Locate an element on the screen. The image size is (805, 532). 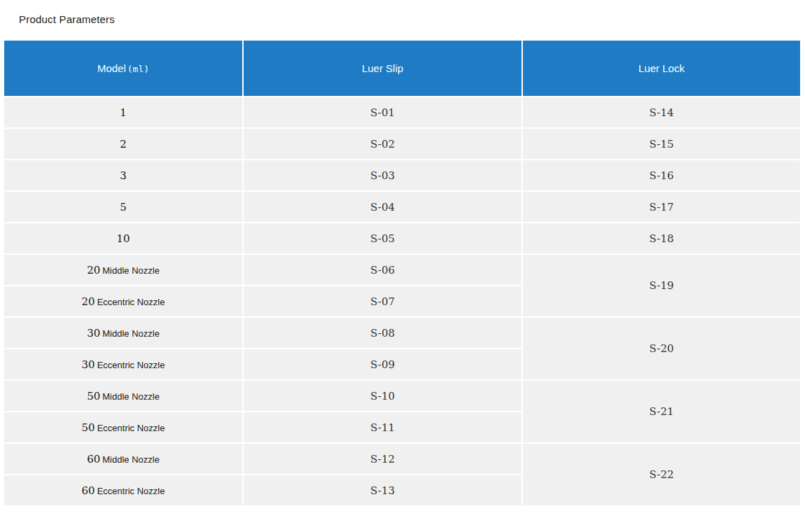
page-title: Product Parameters is located at coordinates (67, 20).